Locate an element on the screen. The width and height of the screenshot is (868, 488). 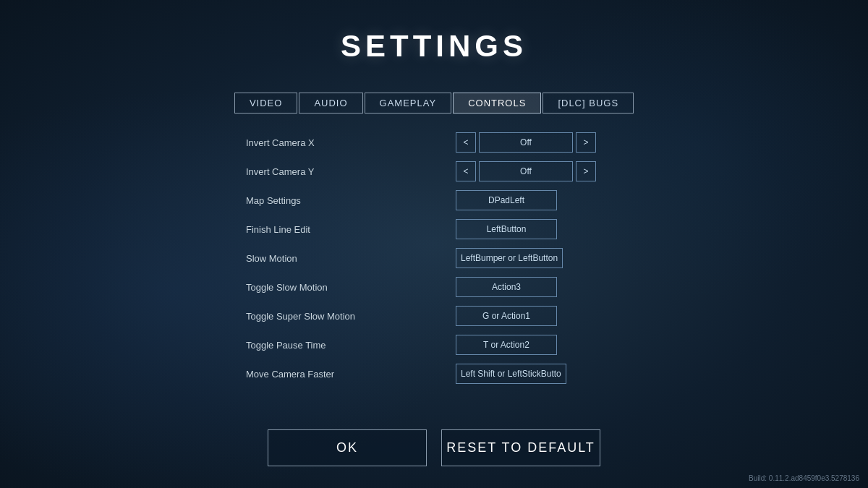
build-info: Build: 0.11.2.ad8459f0e3.5278136 is located at coordinates (804, 479).